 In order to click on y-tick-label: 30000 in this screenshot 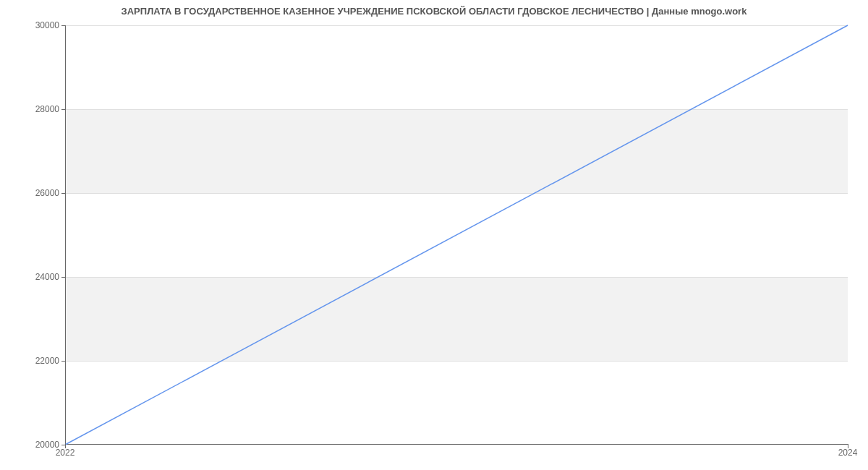, I will do `click(38, 25)`.